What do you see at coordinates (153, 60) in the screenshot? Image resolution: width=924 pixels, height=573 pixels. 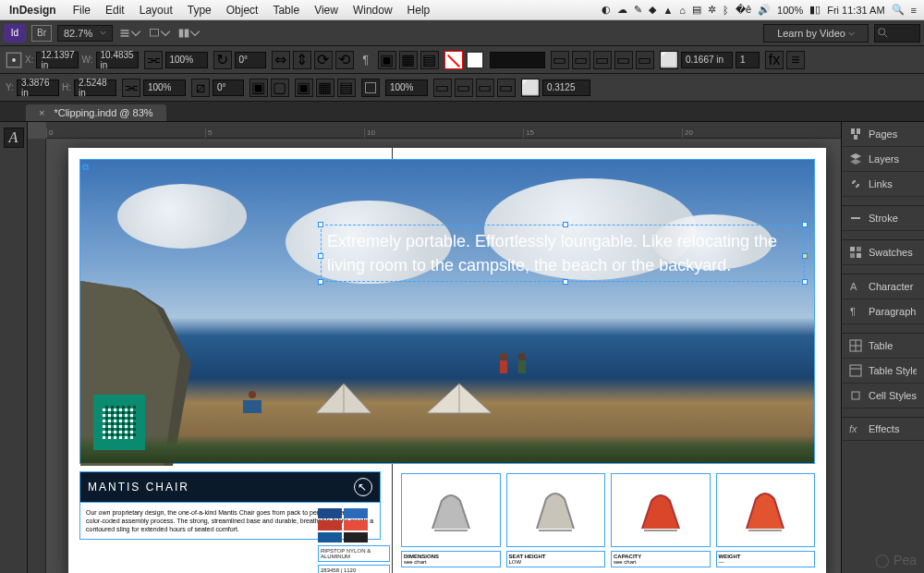 I see `constrain-icon: ⫘` at bounding box center [153, 60].